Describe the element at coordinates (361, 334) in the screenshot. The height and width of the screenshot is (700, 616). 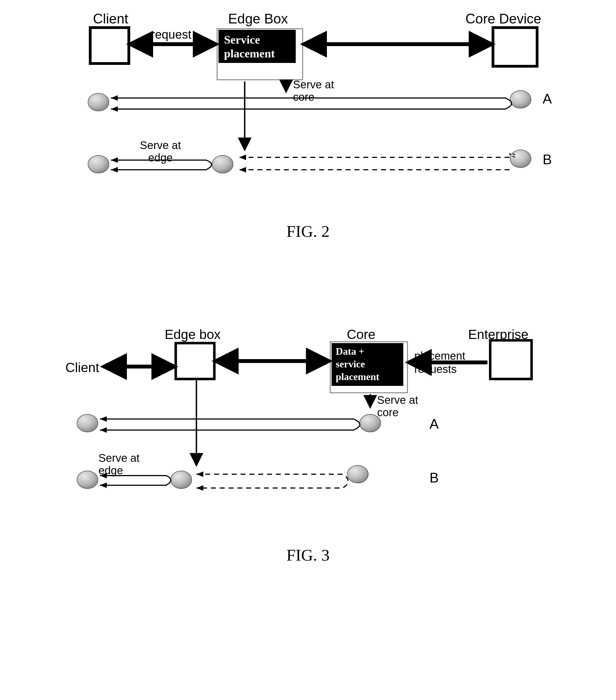
I see `fig3-core-label: Core` at that location.